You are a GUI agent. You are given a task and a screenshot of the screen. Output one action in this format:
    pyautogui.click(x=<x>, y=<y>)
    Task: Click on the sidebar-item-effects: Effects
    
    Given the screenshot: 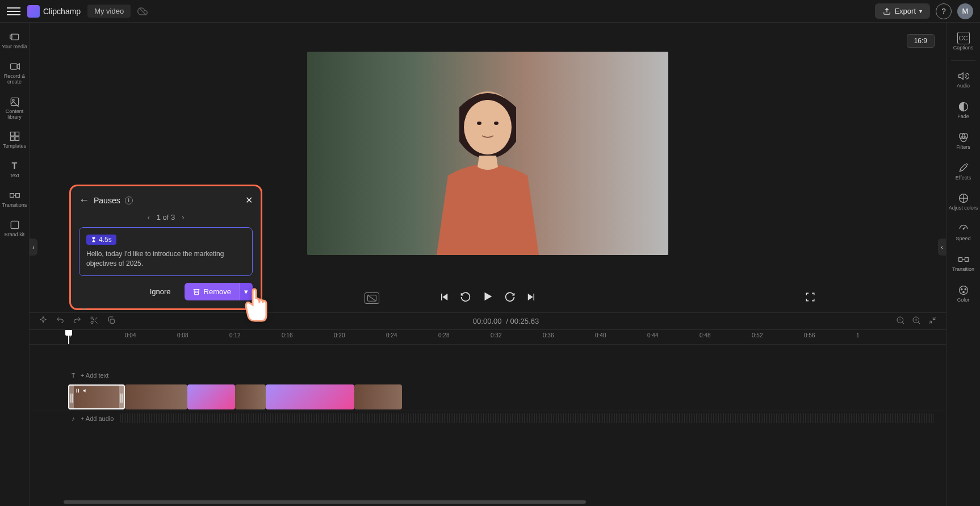 What is the action you would take?
    pyautogui.click(x=963, y=172)
    